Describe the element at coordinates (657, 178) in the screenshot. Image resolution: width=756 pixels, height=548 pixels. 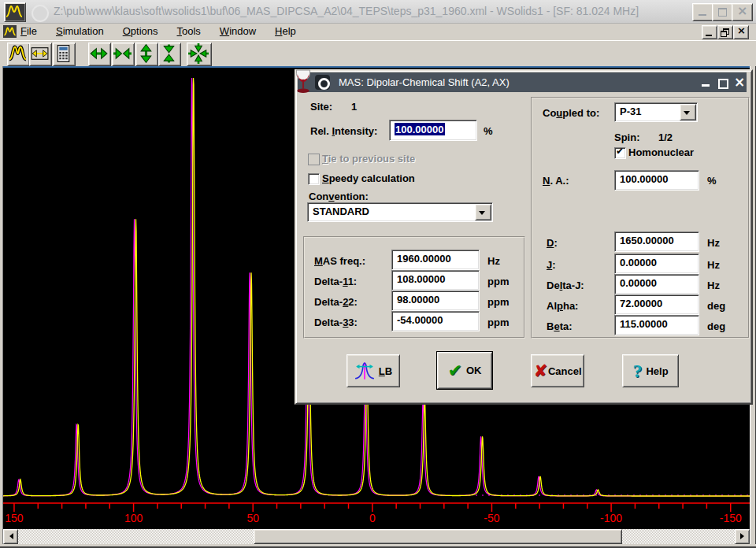
I see `na-value: 100.00000` at that location.